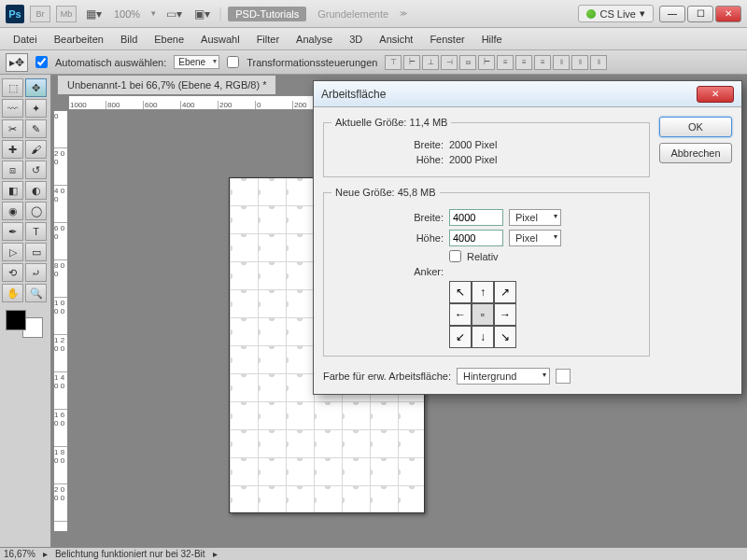 The height and width of the screenshot is (560, 747). What do you see at coordinates (35, 170) in the screenshot?
I see `history-brush-tool: ↺` at bounding box center [35, 170].